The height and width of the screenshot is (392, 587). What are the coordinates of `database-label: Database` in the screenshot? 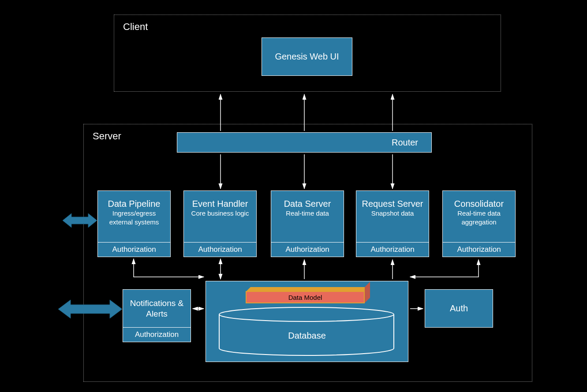 It's located at (307, 336).